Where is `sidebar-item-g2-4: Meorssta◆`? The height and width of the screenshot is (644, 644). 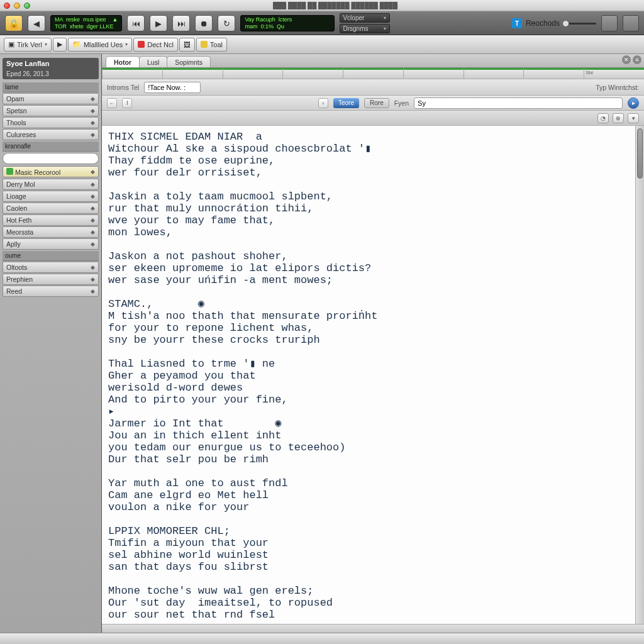
sidebar-item-g2-4: Meorssta◆ is located at coordinates (50, 232).